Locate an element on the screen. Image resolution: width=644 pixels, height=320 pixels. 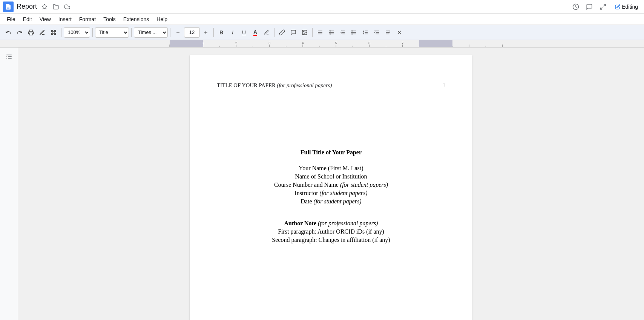
align-button is located at coordinates (320, 32).